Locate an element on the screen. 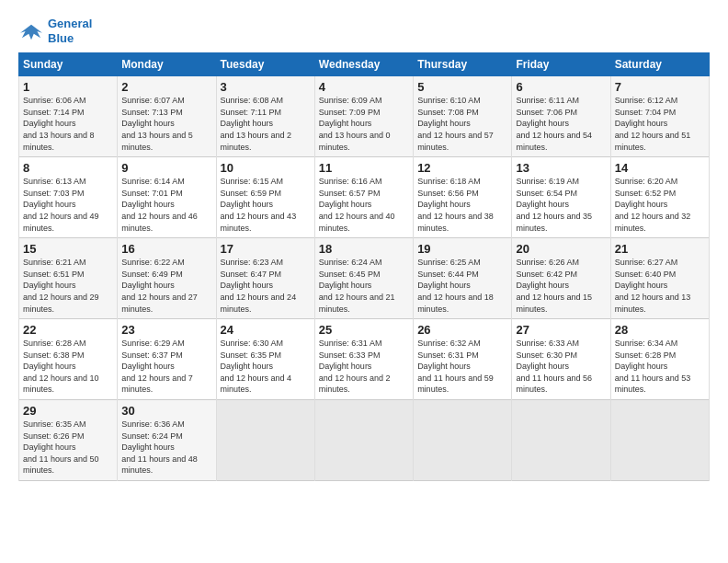 This screenshot has height=563, width=728. day-info: Sunrise: 6:25 AM Sunset: 6:44 PM Dayligh… is located at coordinates (462, 285).